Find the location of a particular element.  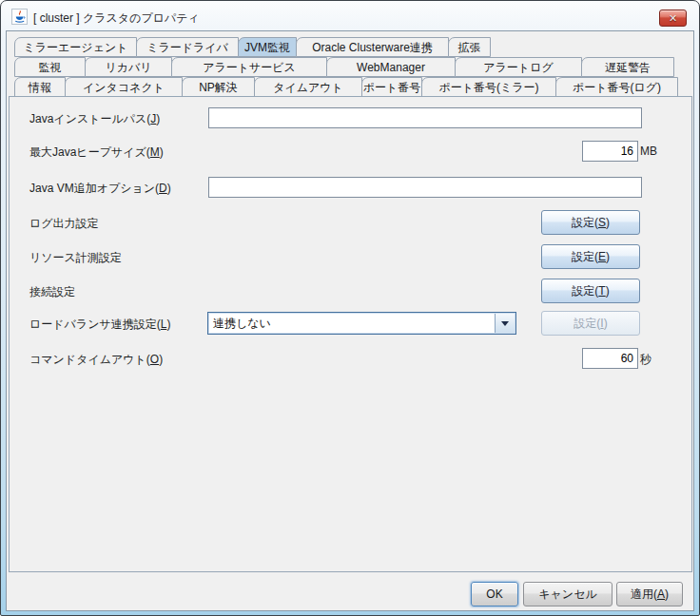

tab-timeout: タイムアウト is located at coordinates (308, 87).